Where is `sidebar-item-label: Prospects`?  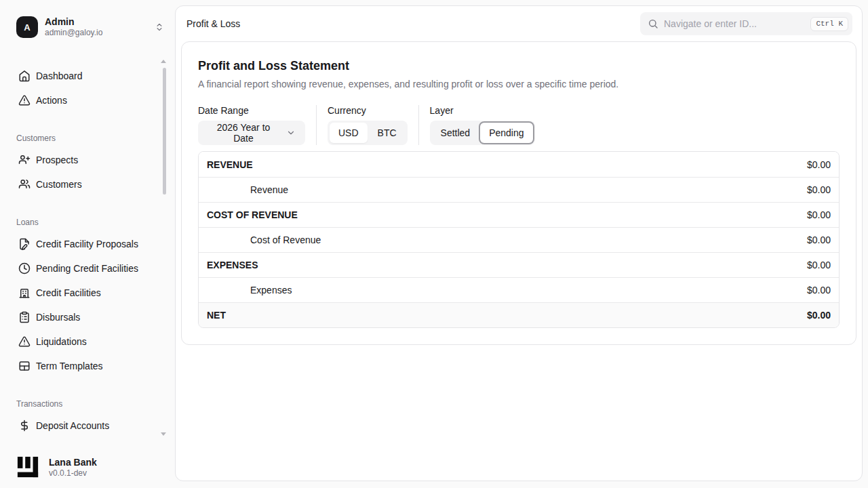 sidebar-item-label: Prospects is located at coordinates (57, 160).